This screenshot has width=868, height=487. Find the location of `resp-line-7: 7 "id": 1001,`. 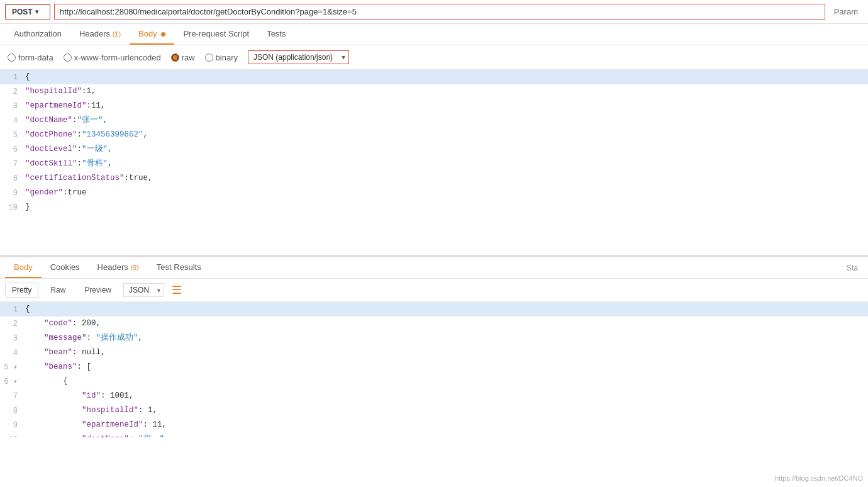

resp-line-7: 7 "id": 1001, is located at coordinates (434, 396).